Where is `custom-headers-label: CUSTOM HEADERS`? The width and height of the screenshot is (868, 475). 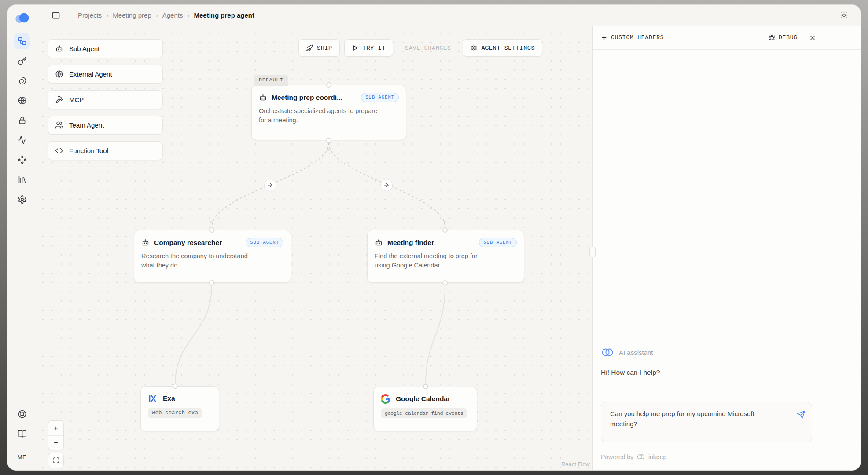 custom-headers-label: CUSTOM HEADERS is located at coordinates (637, 38).